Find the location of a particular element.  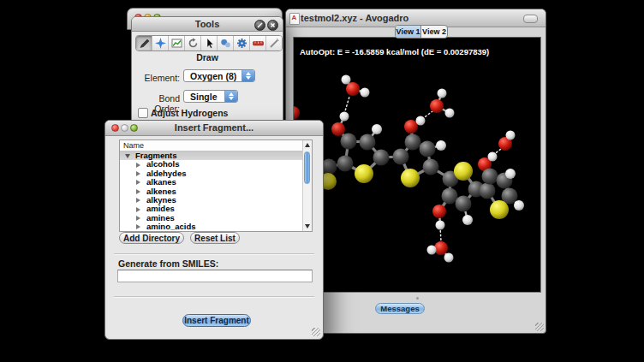

draw-tool-button is located at coordinates (144, 43).